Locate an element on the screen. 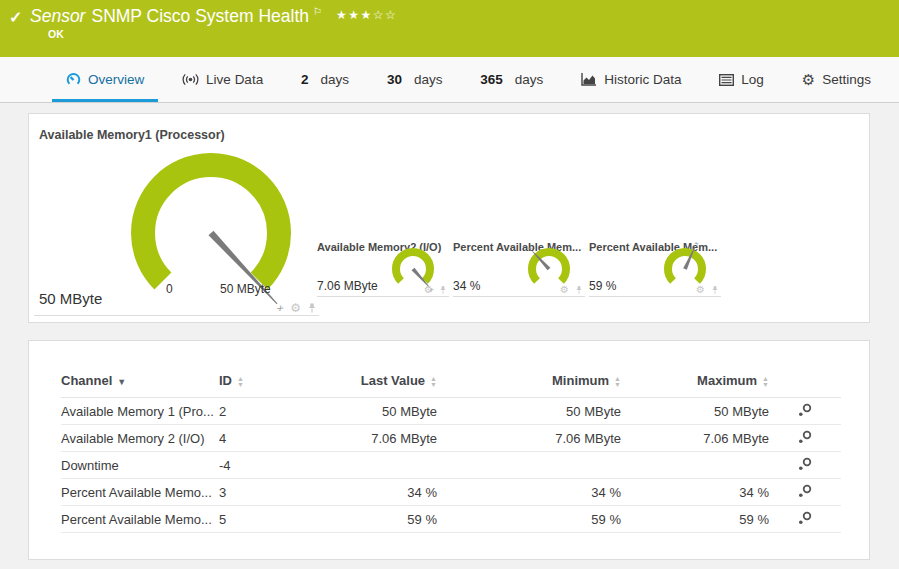 The width and height of the screenshot is (899, 569). tab-overview: Overview is located at coordinates (105, 80).